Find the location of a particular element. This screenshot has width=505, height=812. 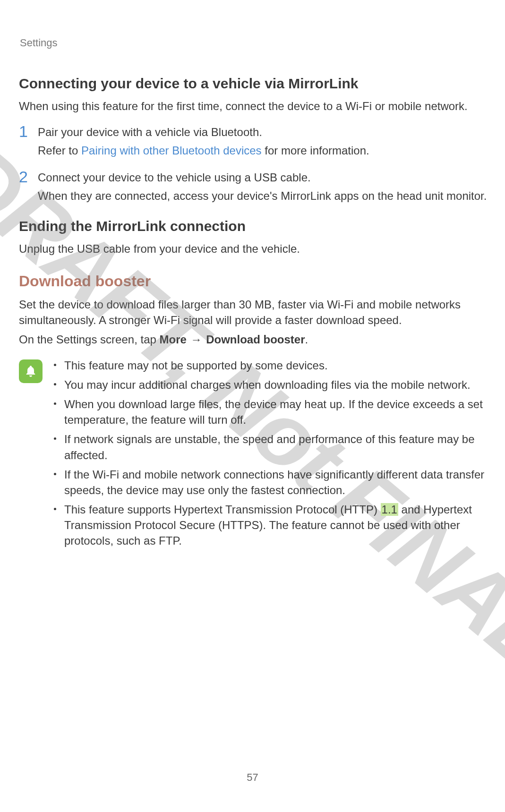

steps-list: 1 Pair your device with a vehicle via Bl… is located at coordinates (254, 164).